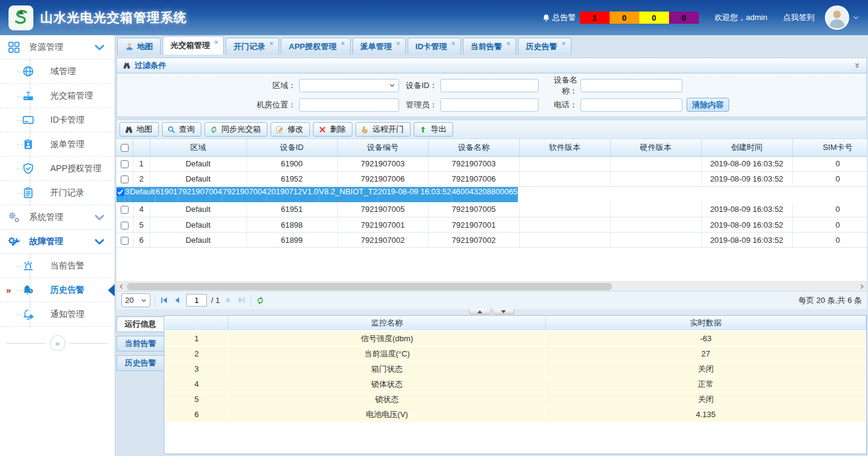  Describe the element at coordinates (474, 148) in the screenshot. I see `column-header: 设备名称` at that location.